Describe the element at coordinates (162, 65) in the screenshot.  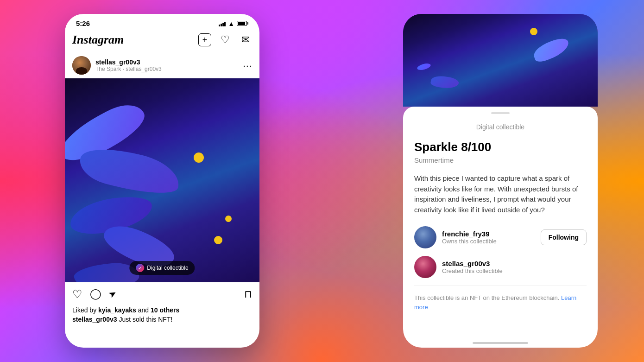
I see `post-header: stellas_gr00v3 The Spark · stellas_gr00v…` at that location.